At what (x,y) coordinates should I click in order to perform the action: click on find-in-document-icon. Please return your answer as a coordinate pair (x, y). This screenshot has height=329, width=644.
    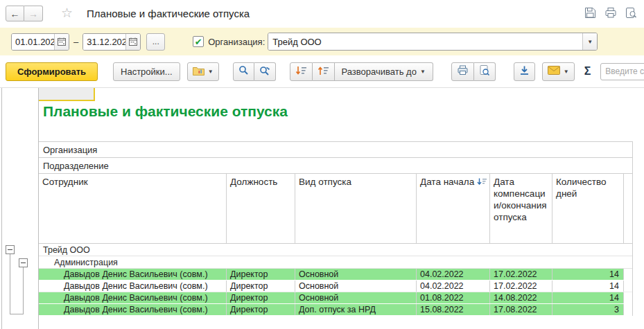
    Looking at the image, I should click on (631, 12).